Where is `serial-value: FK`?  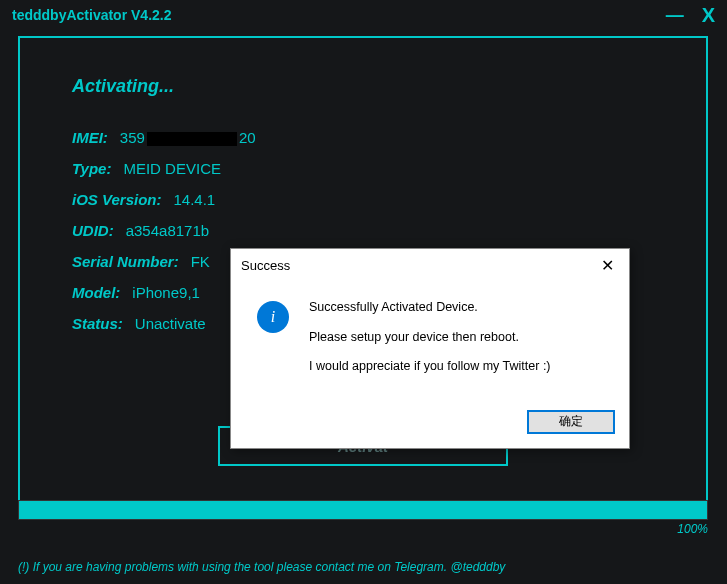
serial-value: FK is located at coordinates (200, 262).